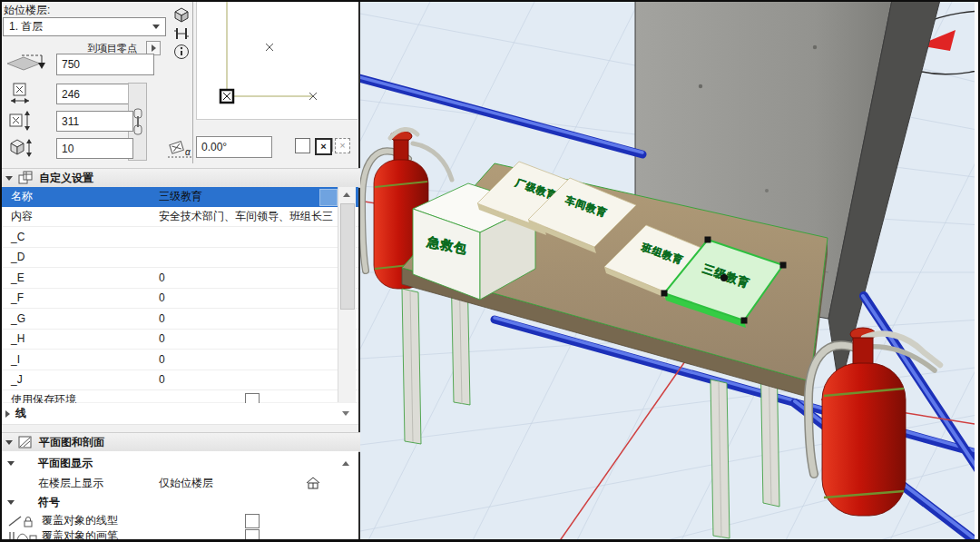 Image resolution: width=980 pixels, height=542 pixels. I want to click on story-icon, so click(314, 483).